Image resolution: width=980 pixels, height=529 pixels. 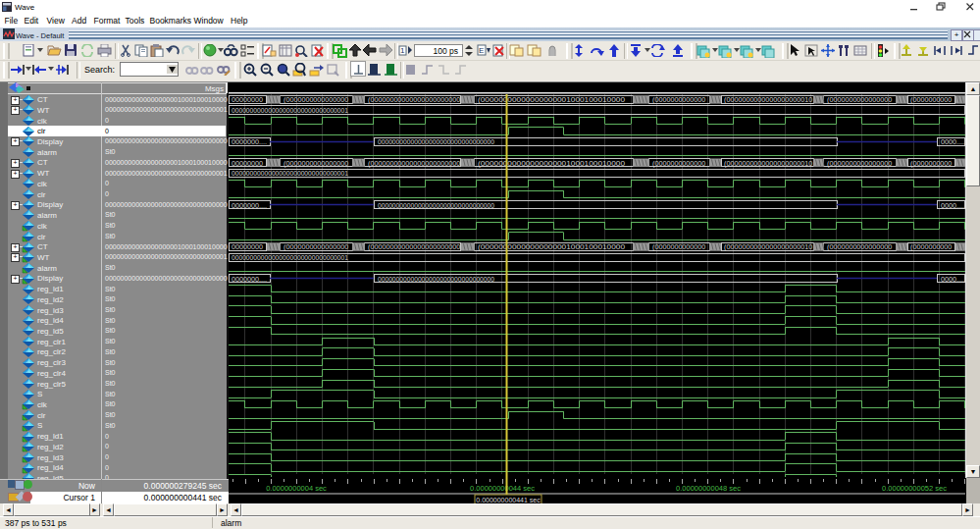 What do you see at coordinates (914, 489) in the screenshot?
I see `svg-text: 0.00000000052 sec` at bounding box center [914, 489].